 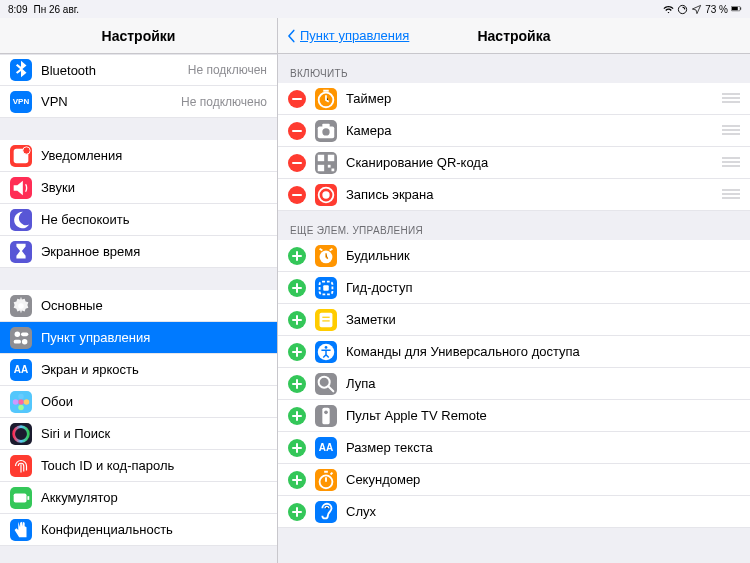 What do you see at coordinates (110, 70) in the screenshot?
I see `sidebar-item-label: Bluetooth` at bounding box center [110, 70].